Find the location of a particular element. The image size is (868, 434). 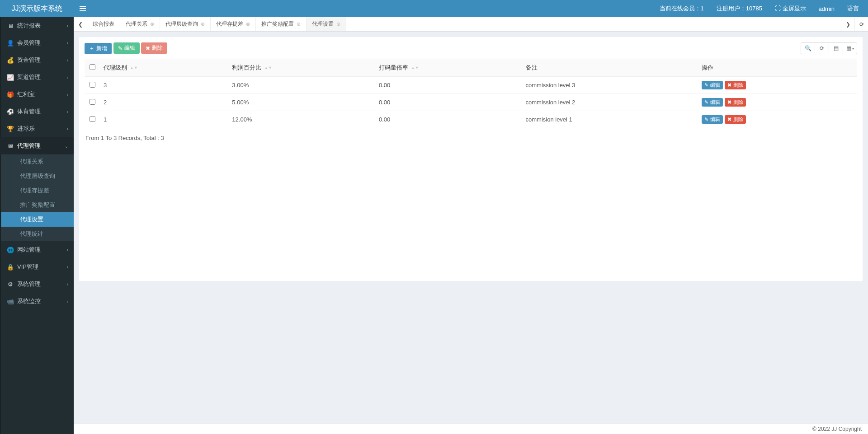

fullscreen-button: ⛶ 全屏显示 is located at coordinates (790, 9).